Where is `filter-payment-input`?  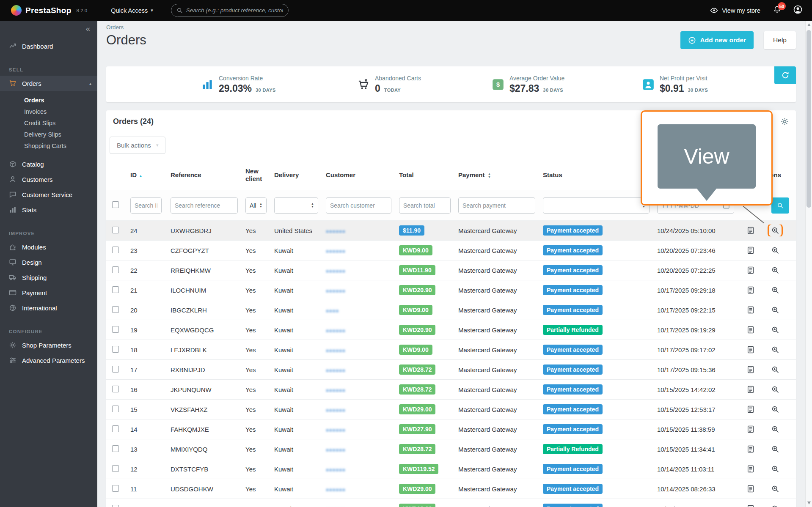 filter-payment-input is located at coordinates (497, 206).